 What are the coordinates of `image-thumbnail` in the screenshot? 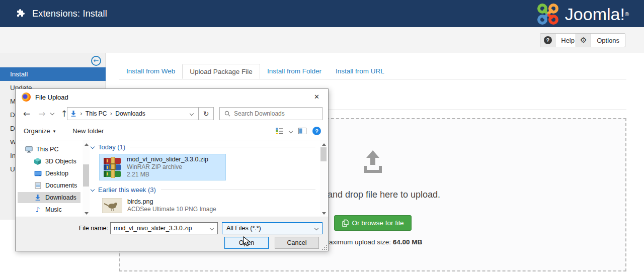 It's located at (112, 206).